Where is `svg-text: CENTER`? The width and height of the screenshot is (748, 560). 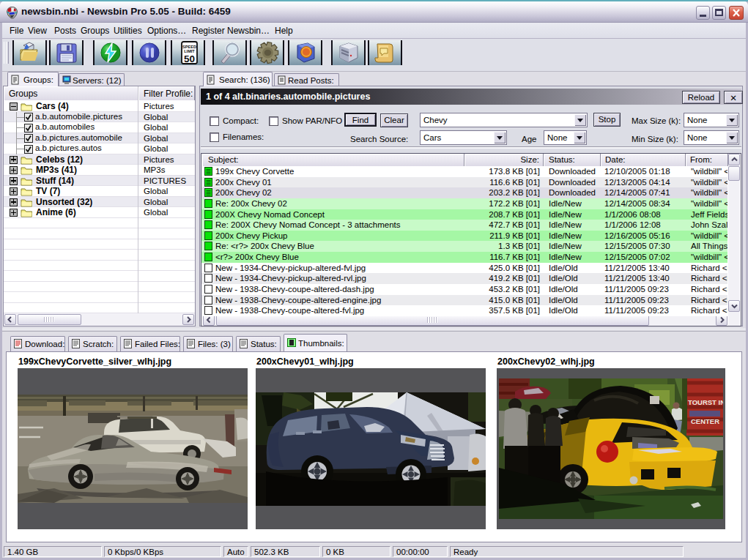
svg-text: CENTER is located at coordinates (705, 422).